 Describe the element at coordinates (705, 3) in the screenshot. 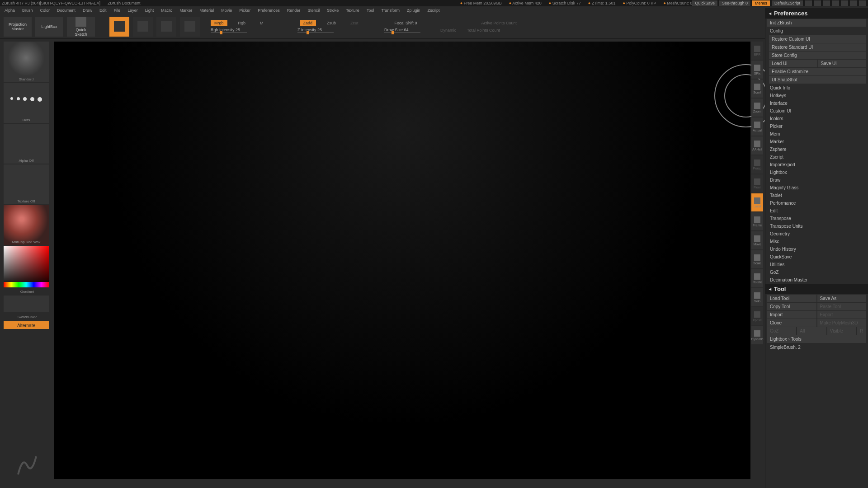

I see `quicksave-button: QuickSave` at that location.